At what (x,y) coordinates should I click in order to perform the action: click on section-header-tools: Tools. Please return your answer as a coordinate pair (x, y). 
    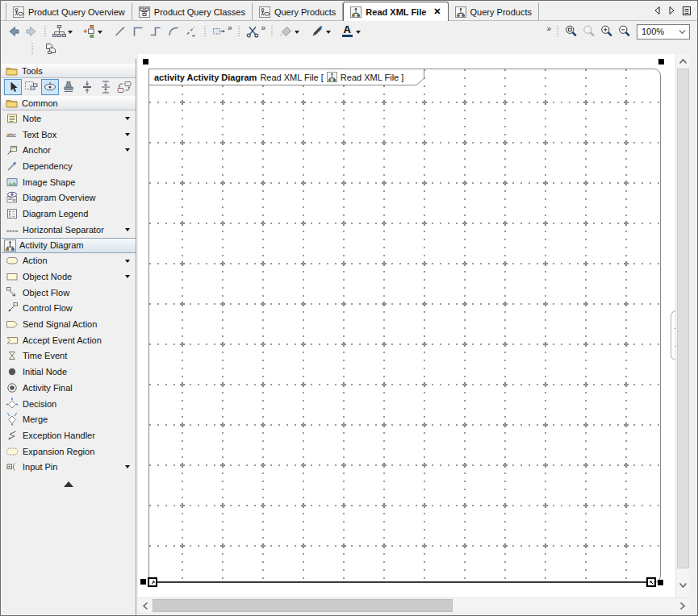
    Looking at the image, I should click on (69, 71).